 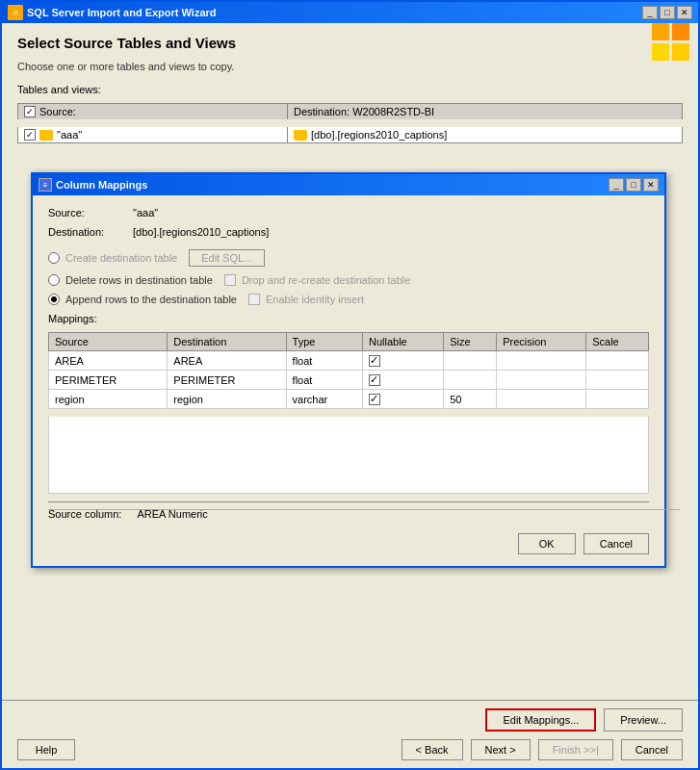 I want to click on col-destination: Destination, so click(x=227, y=343).